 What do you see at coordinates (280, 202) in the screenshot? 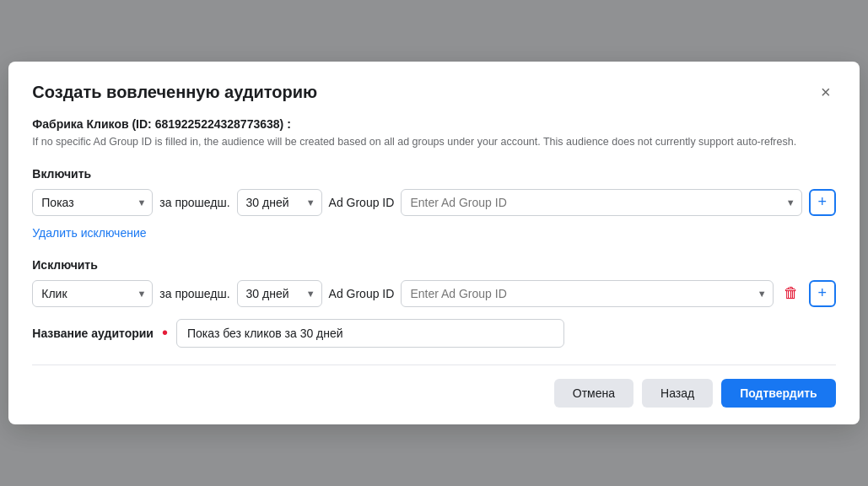
I see `include-days-select: 7 дней 14 дней 30 дней 60 дней 90 дней 1…` at bounding box center [280, 202].